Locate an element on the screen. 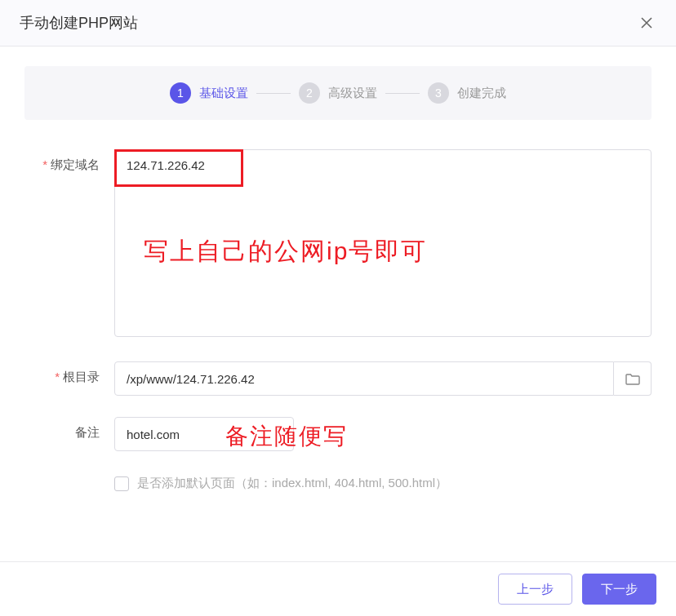 This screenshot has width=676, height=616. remark-input is located at coordinates (204, 434).